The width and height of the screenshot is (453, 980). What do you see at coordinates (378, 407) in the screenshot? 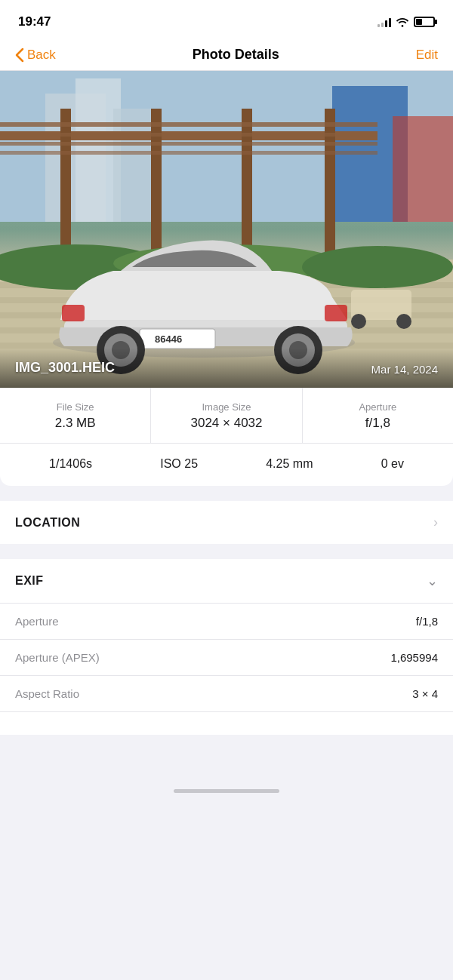
I see `aperture-label: Aperture` at bounding box center [378, 407].